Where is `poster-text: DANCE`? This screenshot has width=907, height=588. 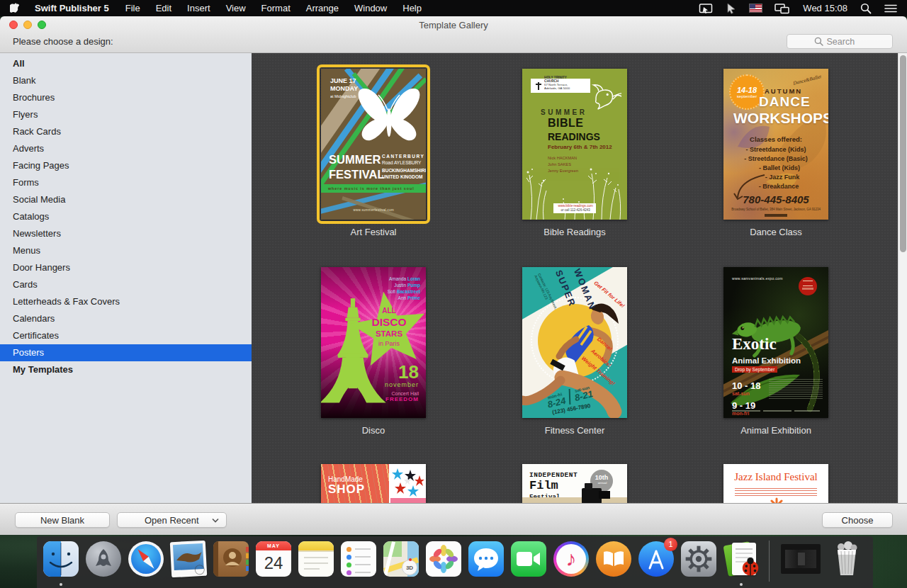
poster-text: DANCE is located at coordinates (785, 102).